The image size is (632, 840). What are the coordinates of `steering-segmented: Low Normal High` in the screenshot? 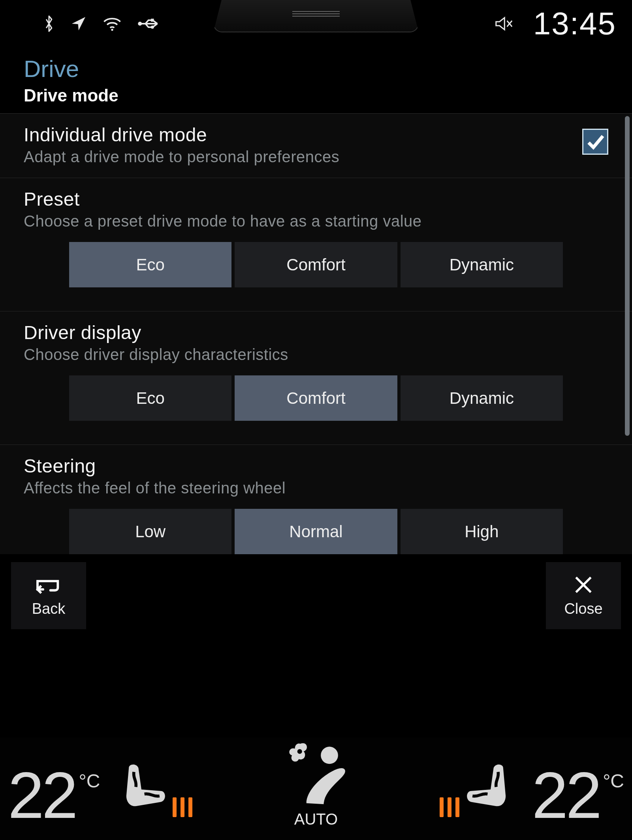 It's located at (316, 531).